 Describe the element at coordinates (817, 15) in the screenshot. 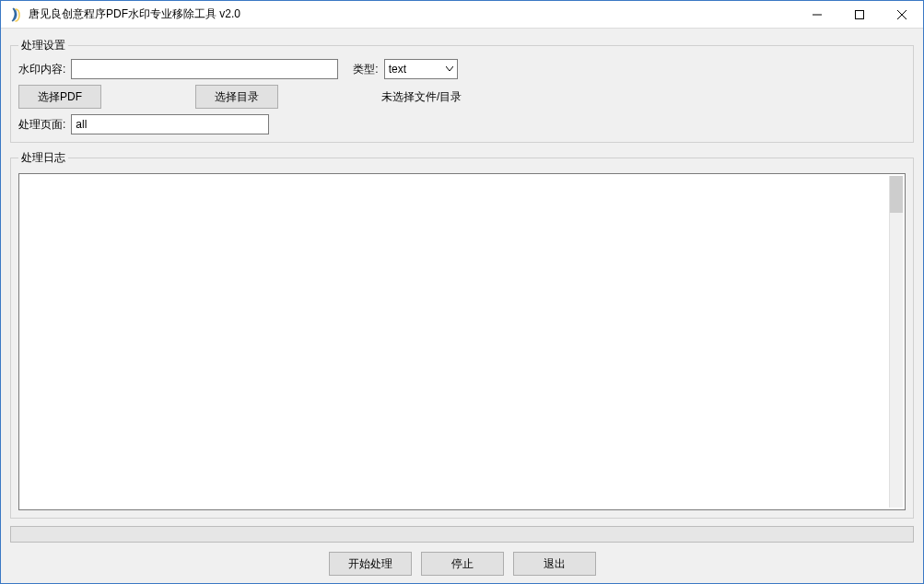

I see `minimize-button` at that location.